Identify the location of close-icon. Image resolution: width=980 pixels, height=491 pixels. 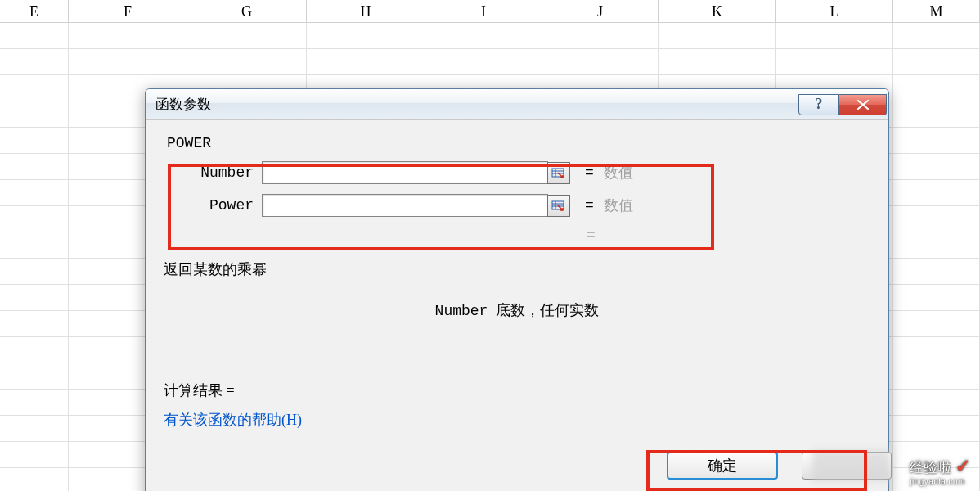
(863, 105).